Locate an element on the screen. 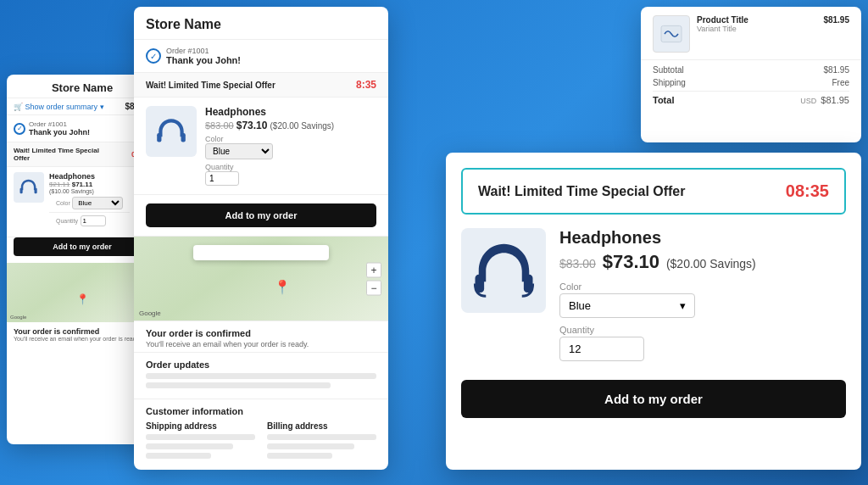 The width and height of the screenshot is (868, 485). small-google-label: Google is located at coordinates (19, 317).